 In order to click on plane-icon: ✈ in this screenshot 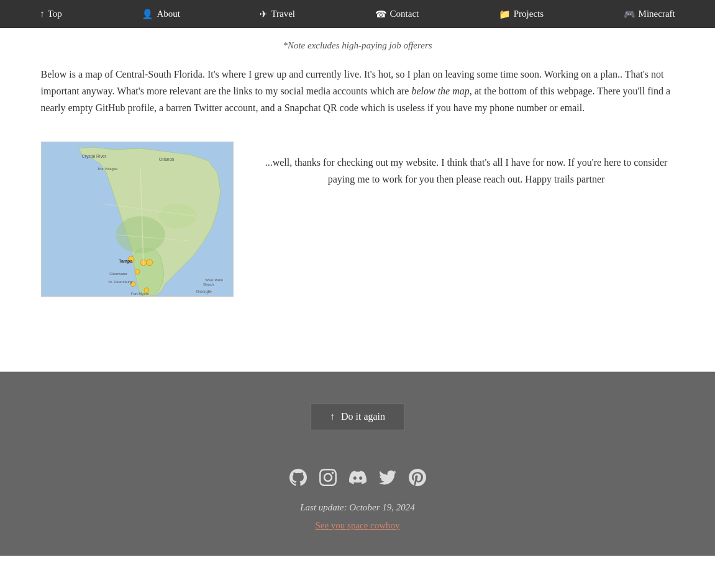, I will do `click(263, 14)`.